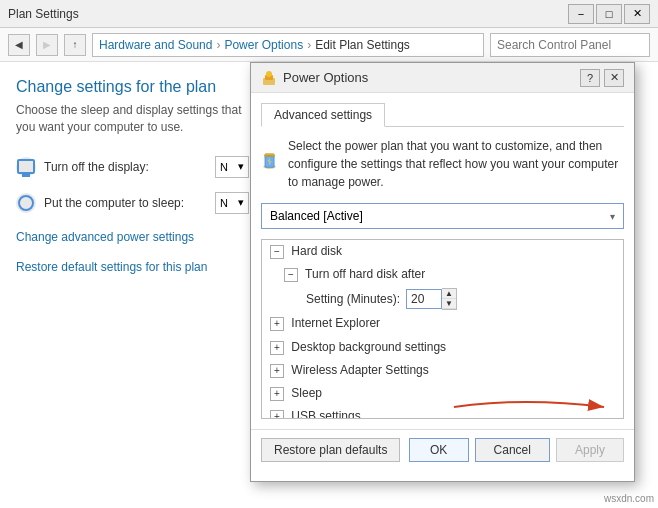 This screenshot has width=658, height=508. Describe the element at coordinates (232, 167) in the screenshot. I see `display-dropdown: N ▾` at that location.